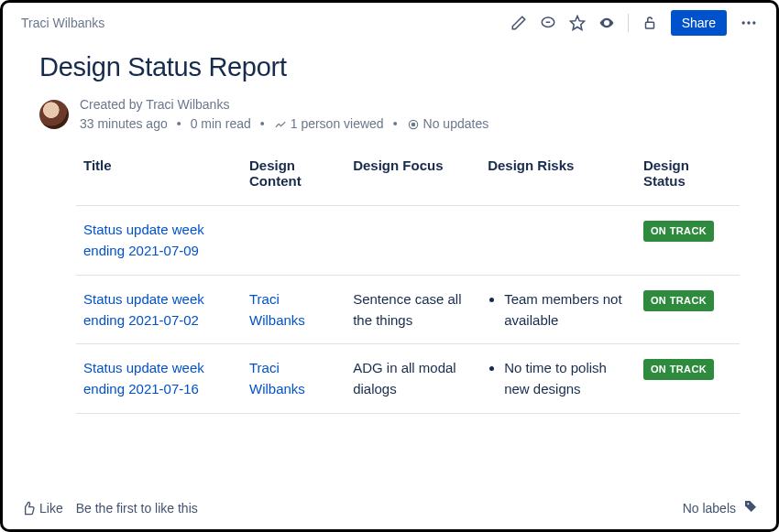 Image resolution: width=779 pixels, height=532 pixels. What do you see at coordinates (412, 309) in the screenshot?
I see `row-design-focus: Sentence case all the things` at bounding box center [412, 309].